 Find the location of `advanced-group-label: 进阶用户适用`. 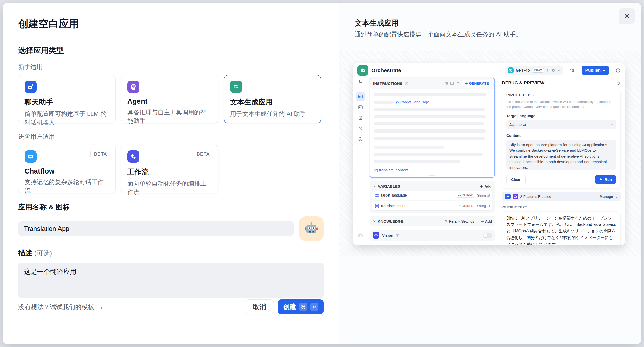

advanced-group-label: 进阶用户适用 is located at coordinates (171, 137).